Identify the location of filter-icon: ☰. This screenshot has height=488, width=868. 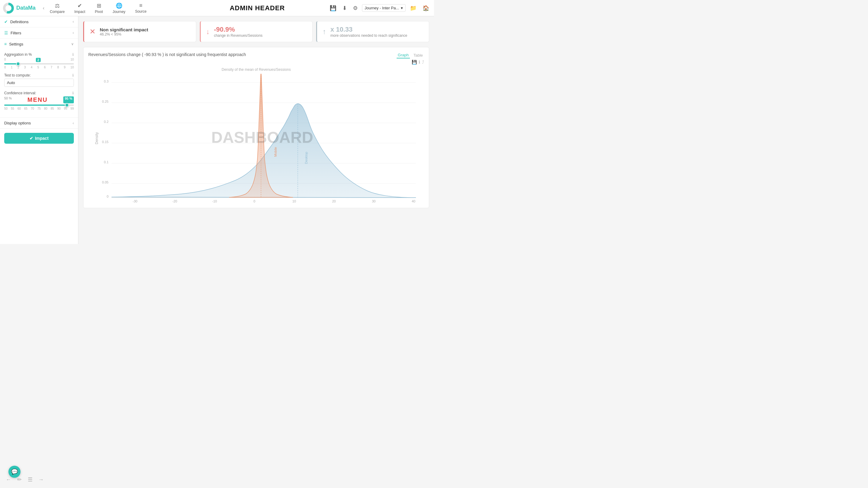
(6, 33).